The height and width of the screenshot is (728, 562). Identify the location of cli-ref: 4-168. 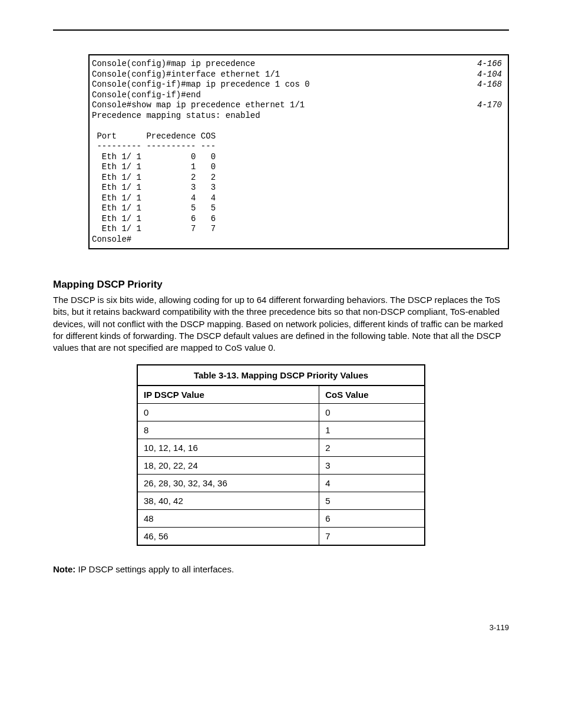
(484, 85).